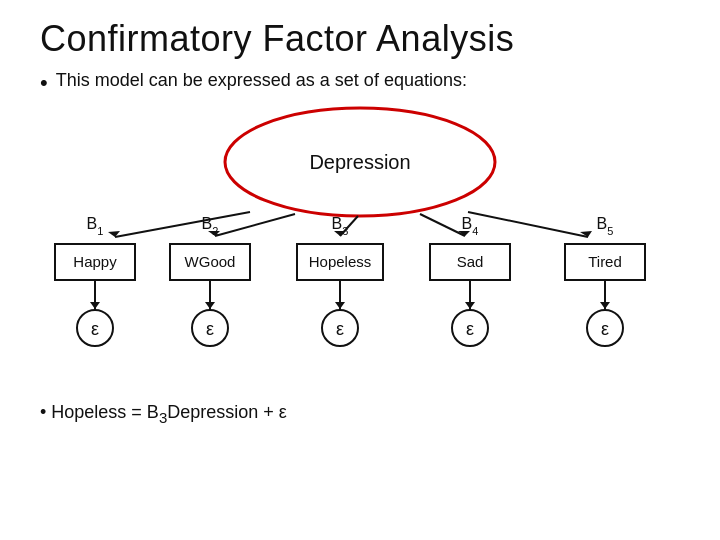  Describe the element at coordinates (96, 226) in the screenshot. I see `svg-text: B1` at that location.